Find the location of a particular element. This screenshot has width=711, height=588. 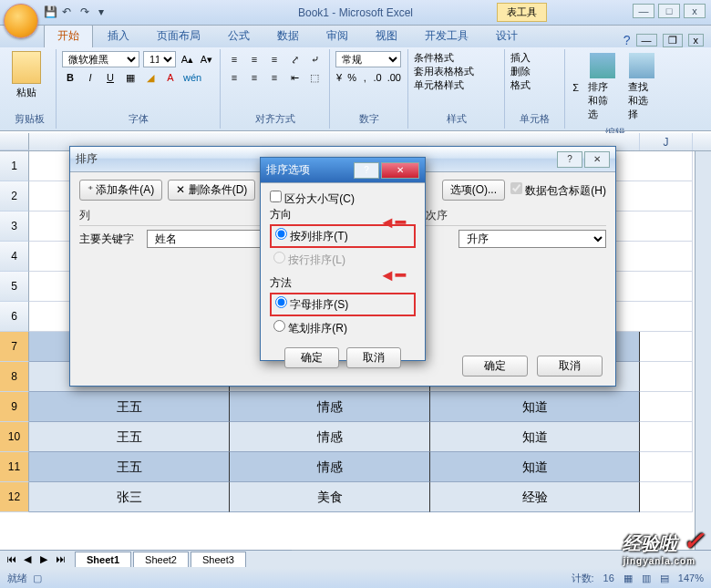

tab-last-icon: ⏭ is located at coordinates (60, 560).